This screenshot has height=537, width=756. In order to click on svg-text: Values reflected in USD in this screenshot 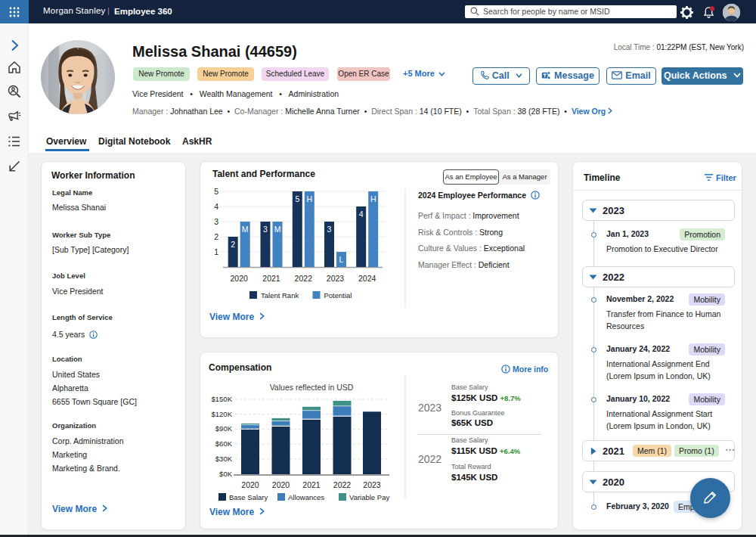, I will do `click(311, 387)`.